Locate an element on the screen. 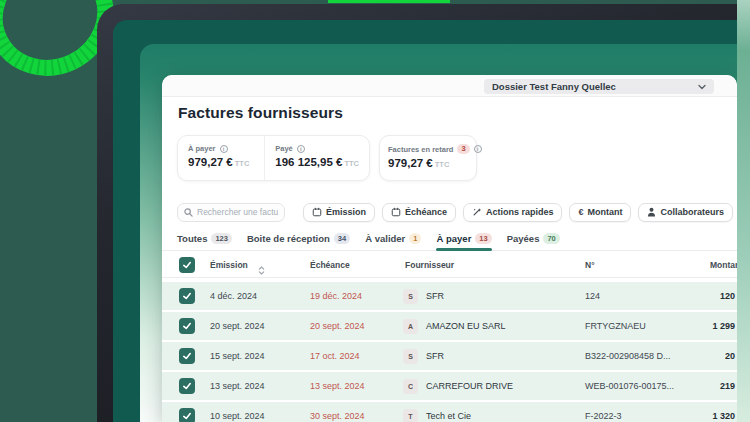  invoice-amount: 1 299 is located at coordinates (724, 326).